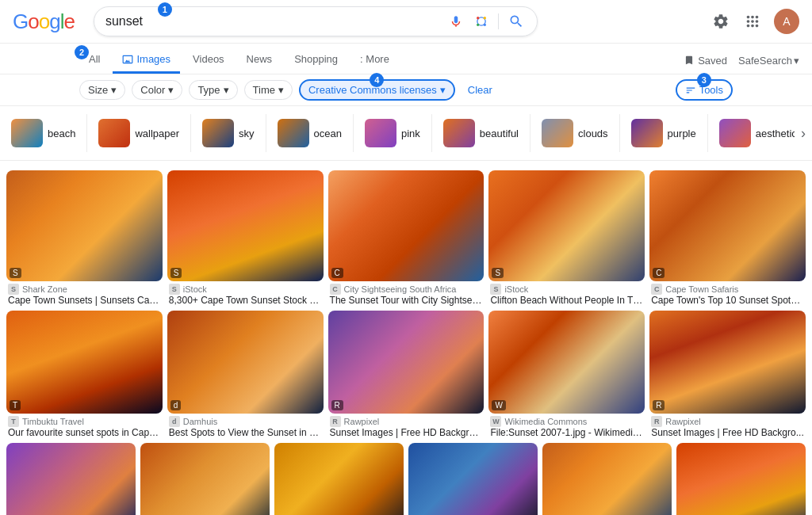  Describe the element at coordinates (397, 133) in the screenshot. I see `chips-container: beach wallpaper sky ocean pink beautiful…` at that location.